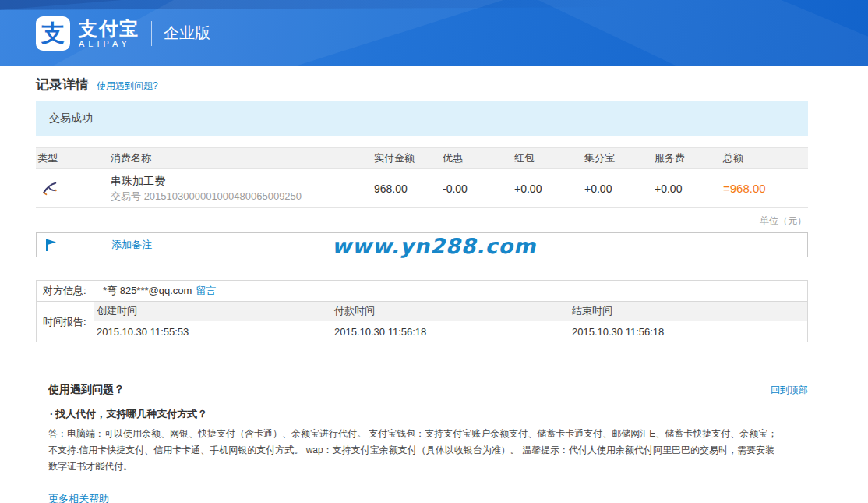  What do you see at coordinates (109, 29) in the screenshot?
I see `brand-name-cn: 支付宝` at bounding box center [109, 29].